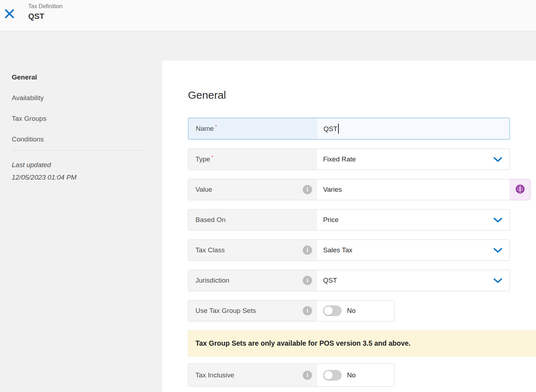 This screenshot has height=392, width=536. Describe the element at coordinates (77, 171) in the screenshot. I see `last-updated: Last updated 12/05/2023 01:04 PM` at that location.